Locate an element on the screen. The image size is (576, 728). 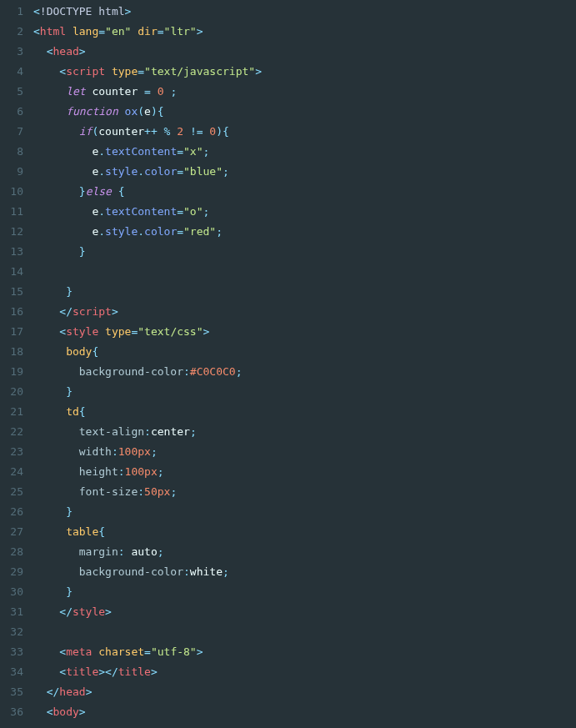
token-punc: < is located at coordinates (63, 332).